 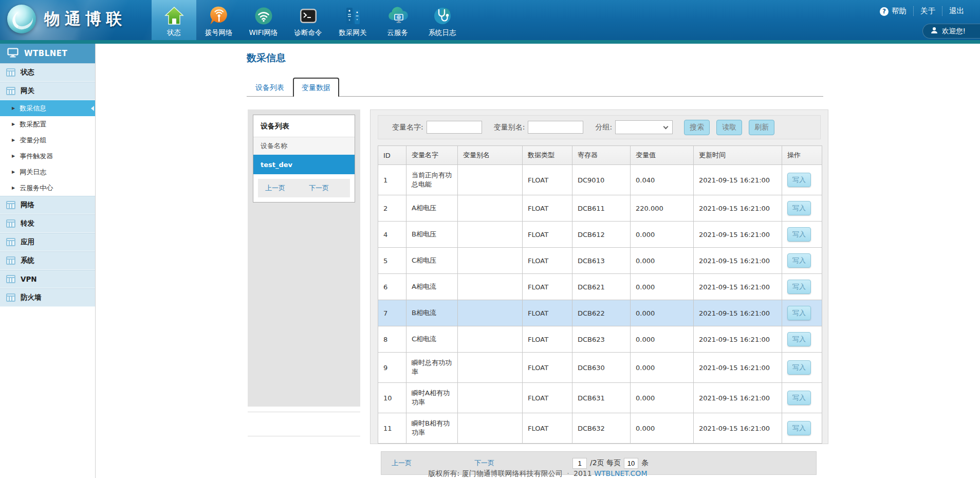 I want to click on next-page-link: 下一页, so click(x=484, y=463).